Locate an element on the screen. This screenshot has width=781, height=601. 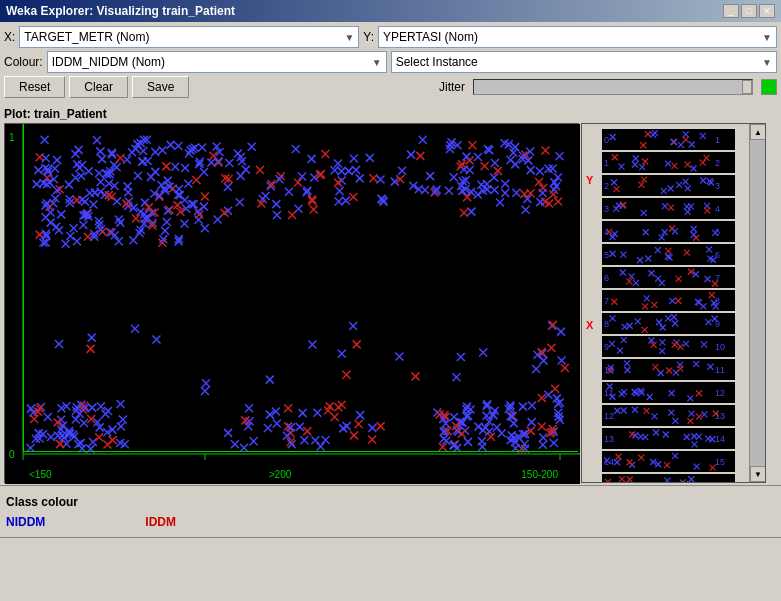
class-items: NIDDM IDDM is located at coordinates (390, 522).